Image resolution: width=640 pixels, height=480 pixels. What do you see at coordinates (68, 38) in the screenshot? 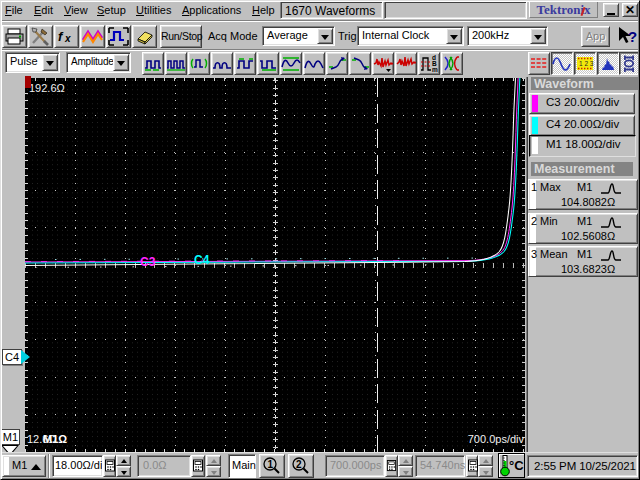
I see `svg-text: x` at bounding box center [68, 38].